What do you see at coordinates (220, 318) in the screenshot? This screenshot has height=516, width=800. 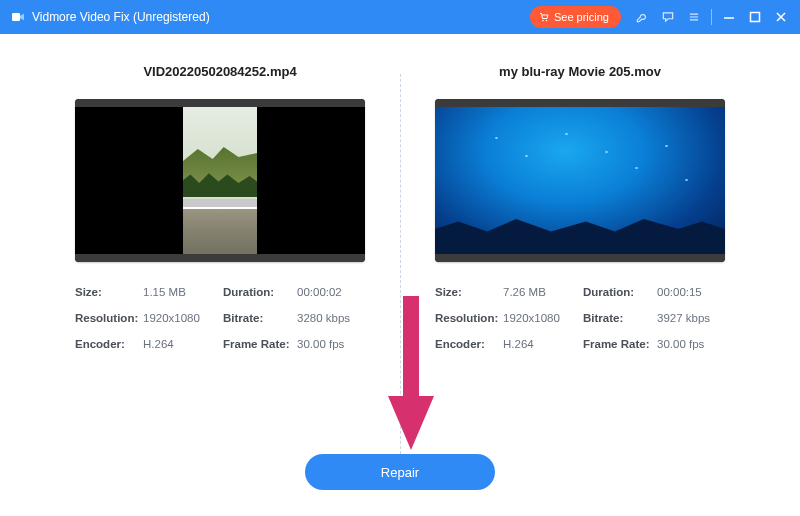 I see `source-meta: Size: 1.15 MB Duration: 00:00:02 Resolut…` at bounding box center [220, 318].